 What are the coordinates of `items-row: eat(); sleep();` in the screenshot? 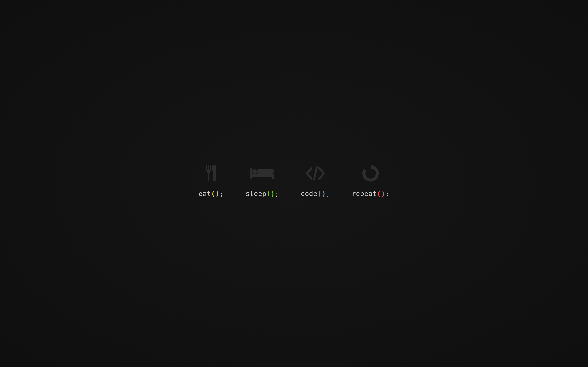 It's located at (294, 180).